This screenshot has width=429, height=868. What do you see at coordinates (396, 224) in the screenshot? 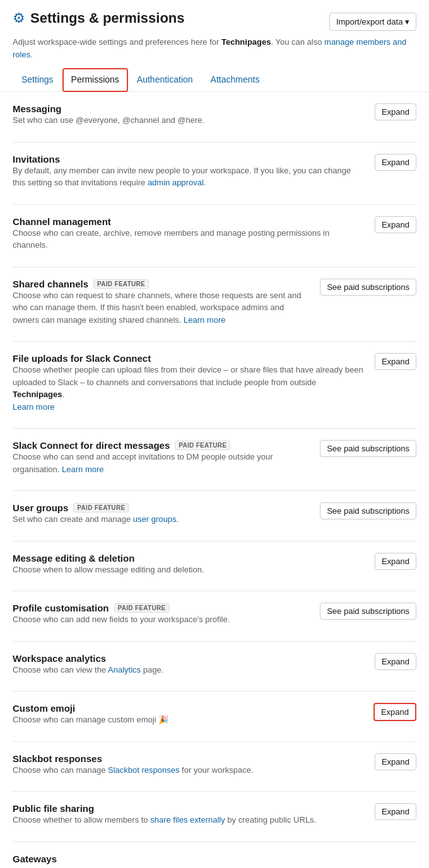
I see `expand-button-channel-management: Expand` at bounding box center [396, 224].